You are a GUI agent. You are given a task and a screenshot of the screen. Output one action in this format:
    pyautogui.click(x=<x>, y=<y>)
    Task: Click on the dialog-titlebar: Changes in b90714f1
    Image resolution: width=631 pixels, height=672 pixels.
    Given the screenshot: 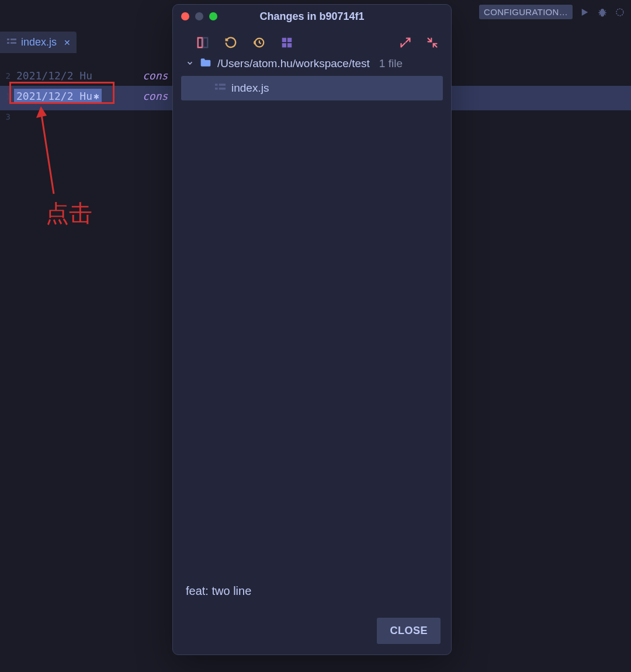 What is the action you would take?
    pyautogui.click(x=312, y=16)
    